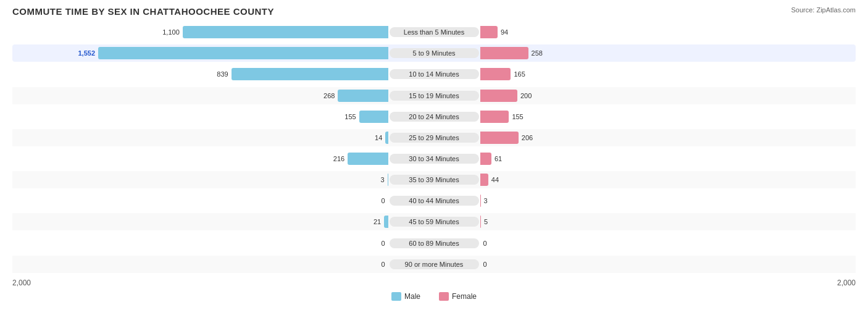 The height and width of the screenshot is (323, 868). What do you see at coordinates (435, 96) in the screenshot?
I see `label-pill: 15 to 19 Minutes` at bounding box center [435, 96].